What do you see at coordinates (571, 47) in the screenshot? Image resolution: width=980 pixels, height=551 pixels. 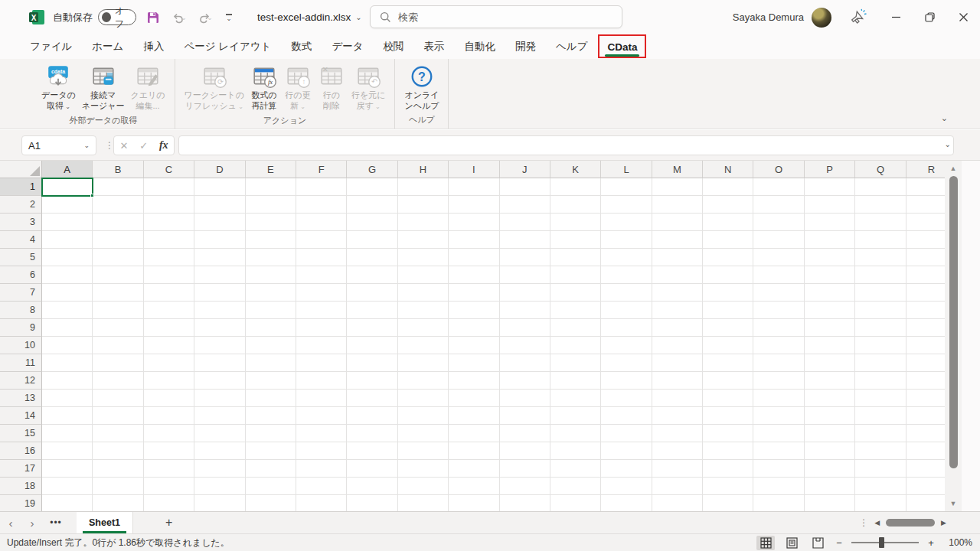 I see `tab-help: ヘルプ` at bounding box center [571, 47].